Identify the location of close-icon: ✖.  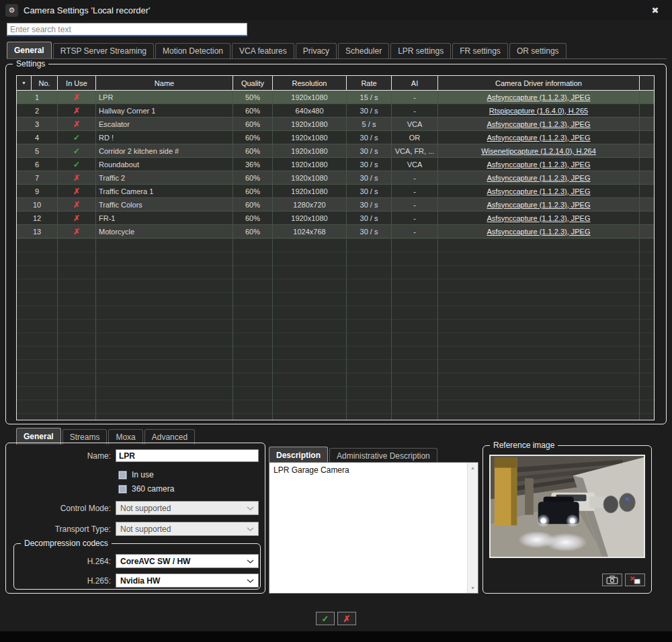
(655, 10).